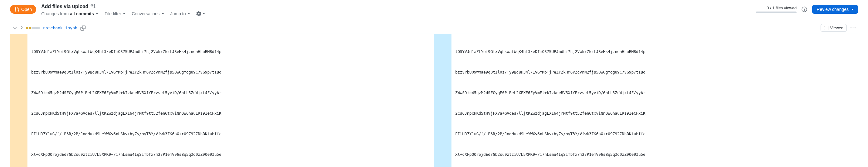 The image size is (868, 167). I want to click on kebab-icon, so click(853, 28).